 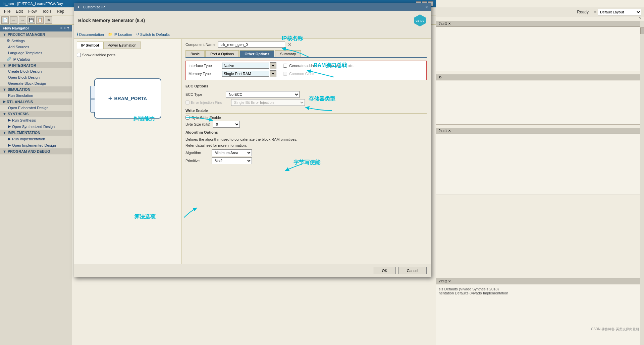 What do you see at coordinates (36, 92) in the screenshot?
I see `nav-section-simulation: ▼ SIMULATION Run Simulation` at bounding box center [36, 92].